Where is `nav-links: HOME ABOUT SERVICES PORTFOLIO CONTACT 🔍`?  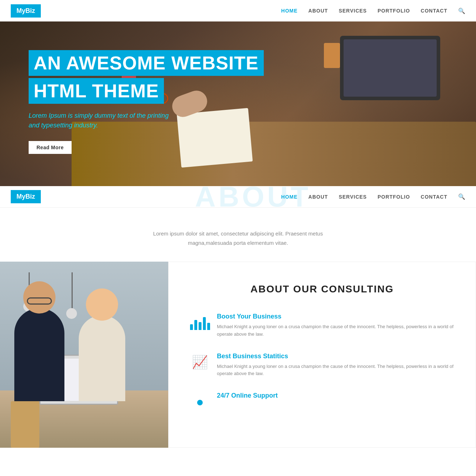
nav-links: HOME ABOUT SERVICES PORTFOLIO CONTACT 🔍 is located at coordinates (373, 11).